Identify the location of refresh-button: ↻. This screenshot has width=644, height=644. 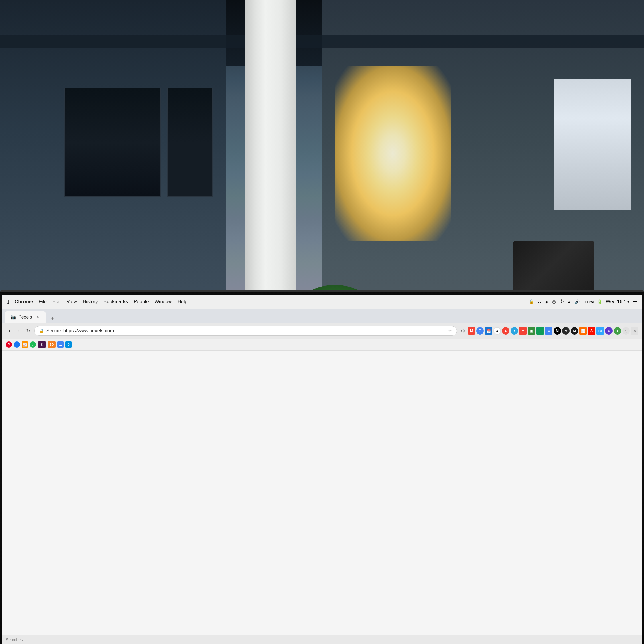
(28, 331).